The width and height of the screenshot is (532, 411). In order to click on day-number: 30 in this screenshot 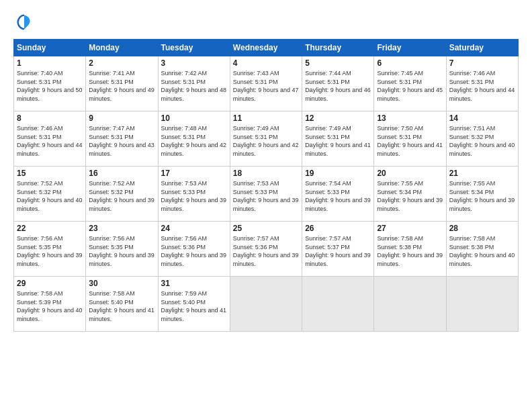, I will do `click(122, 283)`.